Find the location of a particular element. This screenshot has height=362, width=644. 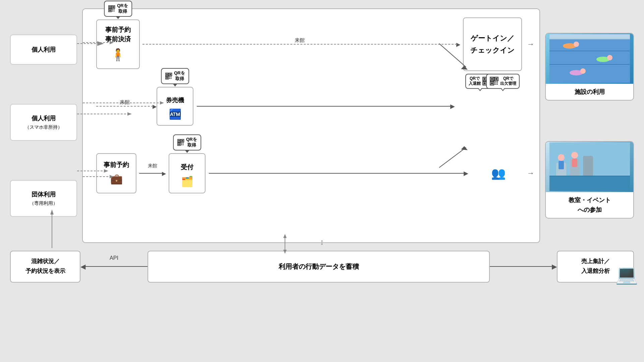

behavior-data-label: 利用者の行動データを蓄積 is located at coordinates (319, 266).